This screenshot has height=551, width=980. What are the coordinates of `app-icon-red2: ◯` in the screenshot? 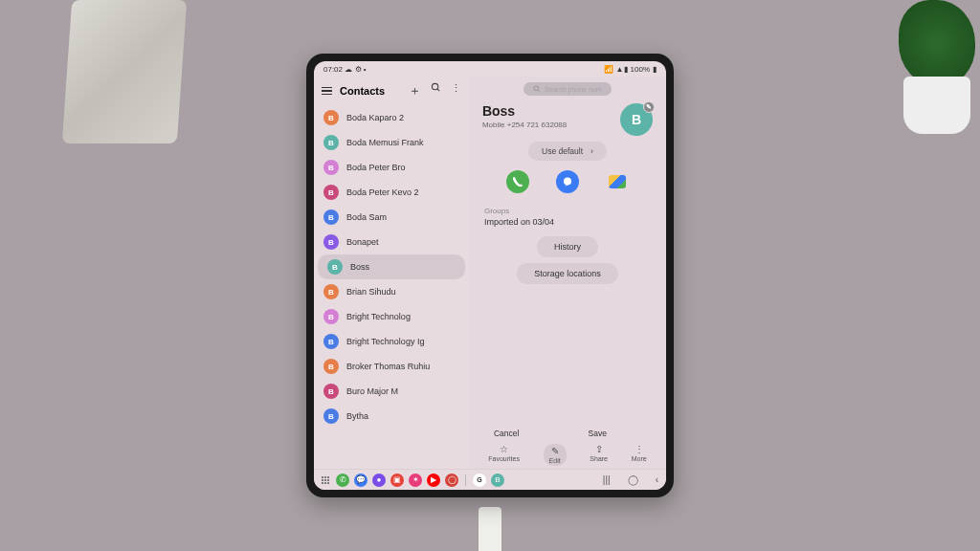 It's located at (452, 480).